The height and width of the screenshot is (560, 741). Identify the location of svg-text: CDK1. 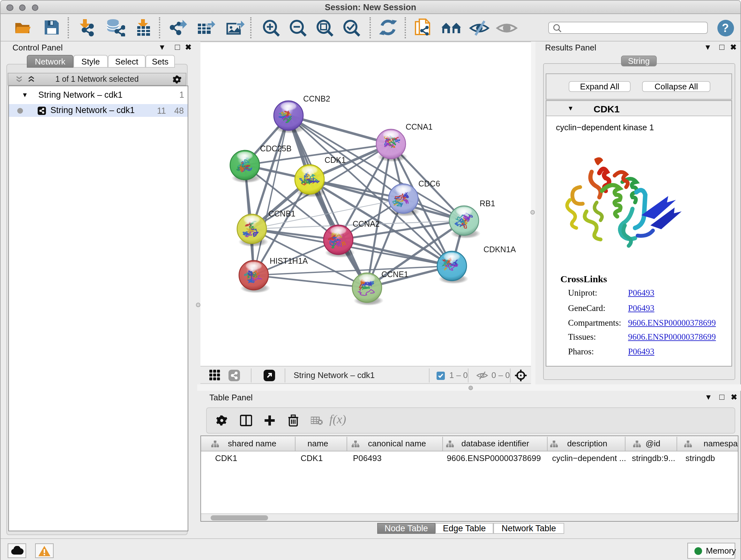
(335, 160).